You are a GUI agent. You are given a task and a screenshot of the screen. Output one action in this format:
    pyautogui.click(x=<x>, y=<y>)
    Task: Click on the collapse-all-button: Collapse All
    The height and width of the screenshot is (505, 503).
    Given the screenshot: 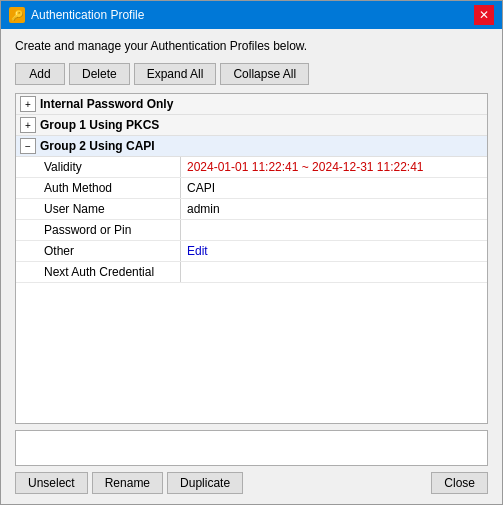 What is the action you would take?
    pyautogui.click(x=264, y=74)
    